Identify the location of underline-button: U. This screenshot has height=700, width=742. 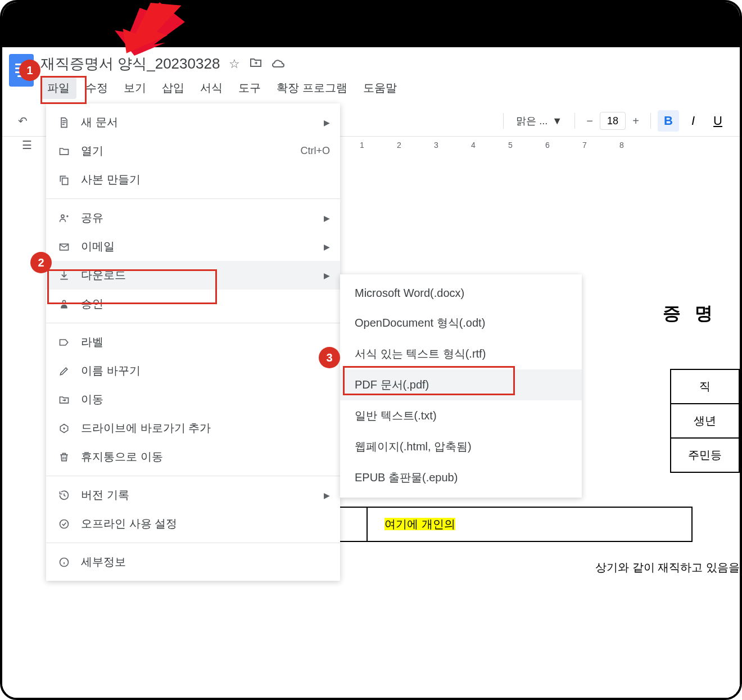
(718, 121).